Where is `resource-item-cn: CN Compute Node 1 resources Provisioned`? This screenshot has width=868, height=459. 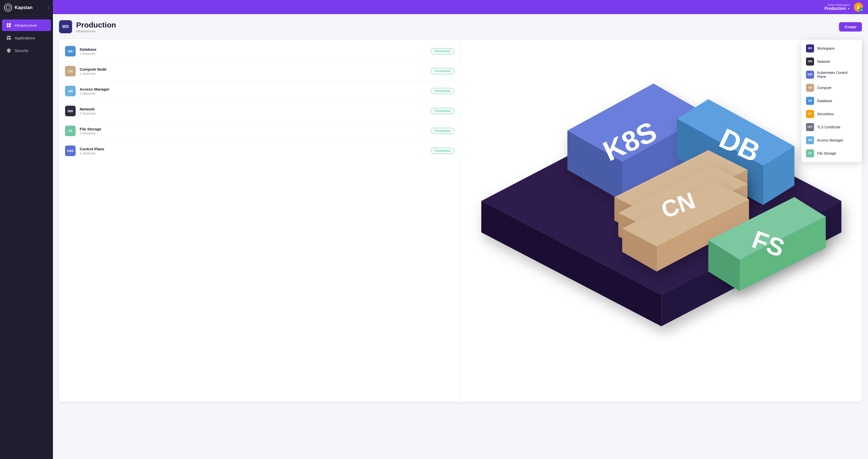
resource-item-cn: CN Compute Node 1 resources Provisioned is located at coordinates (259, 71).